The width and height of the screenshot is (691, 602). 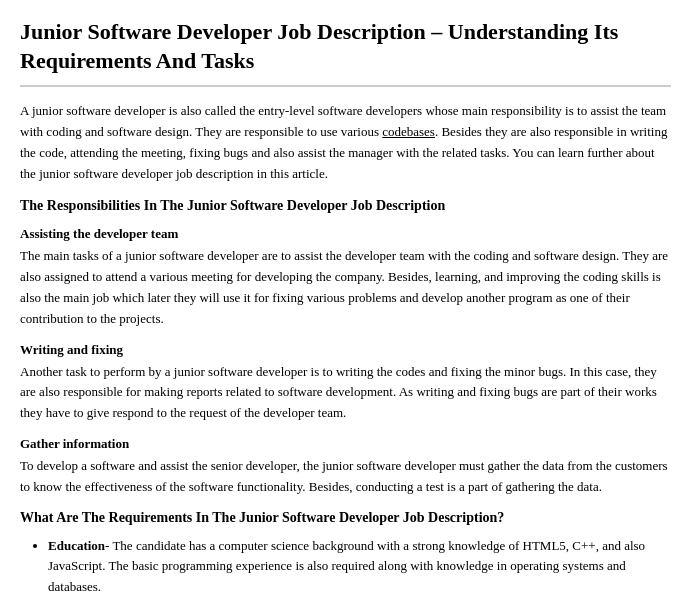 I want to click on responsibilities-heading: The Responsibilities In The Junior Softw…, so click(x=346, y=206).